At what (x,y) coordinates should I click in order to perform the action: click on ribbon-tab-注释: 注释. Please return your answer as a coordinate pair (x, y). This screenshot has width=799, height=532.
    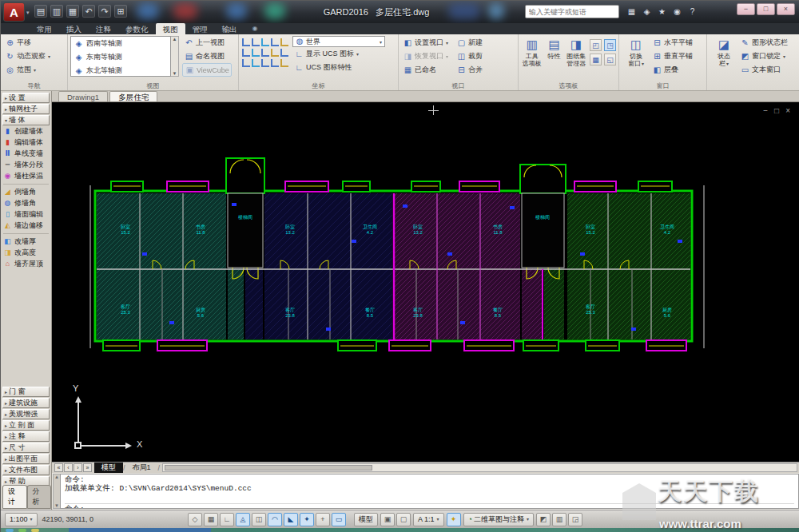
    Looking at the image, I should click on (104, 29).